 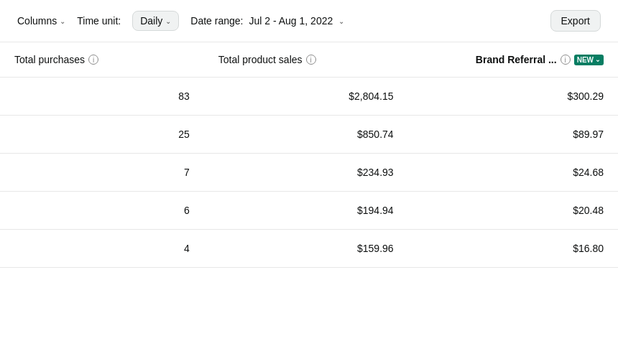 I want to click on timeunit-value: Daily, so click(x=151, y=21).